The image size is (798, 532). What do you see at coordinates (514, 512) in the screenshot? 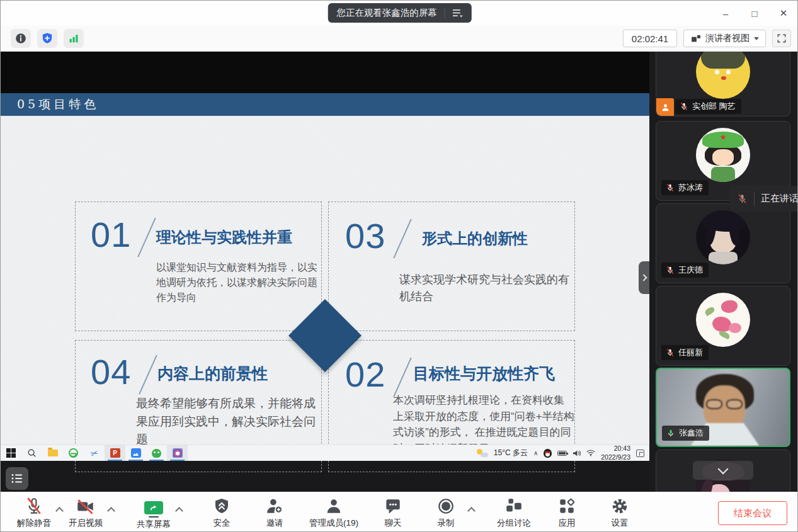
I see `breakout-rooms-button: 分组讨论` at bounding box center [514, 512].